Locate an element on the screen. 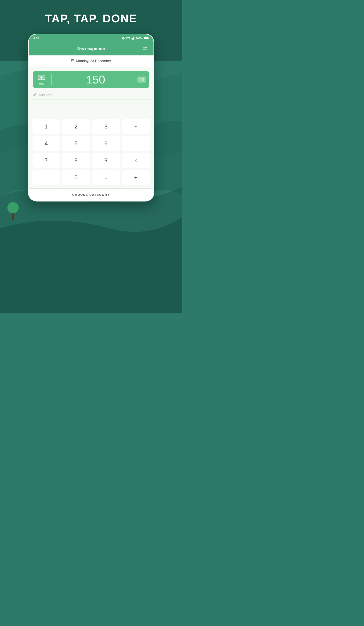  amount-area: USD 150 ⌫ is located at coordinates (91, 79).